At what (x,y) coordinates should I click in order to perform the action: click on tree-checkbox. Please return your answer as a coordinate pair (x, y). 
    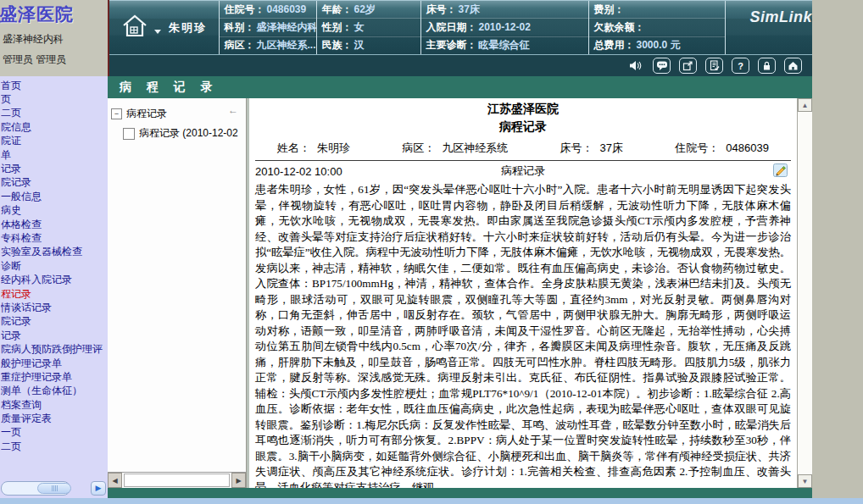
    Looking at the image, I should click on (129, 134).